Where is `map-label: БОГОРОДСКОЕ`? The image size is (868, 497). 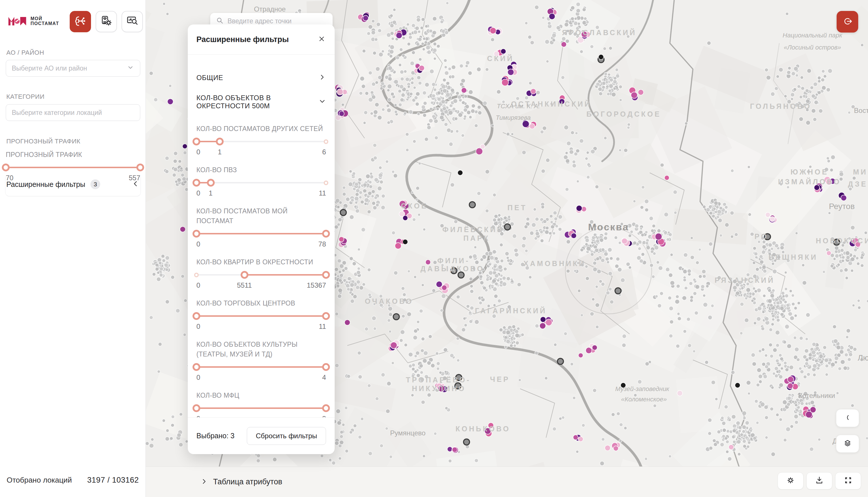
map-label: БОГОРОДСКОЕ is located at coordinates (624, 114).